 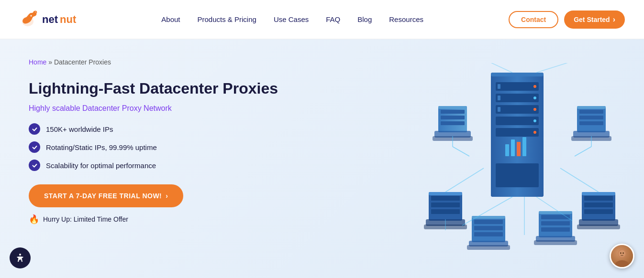 I want to click on nav-about: About, so click(x=170, y=19).